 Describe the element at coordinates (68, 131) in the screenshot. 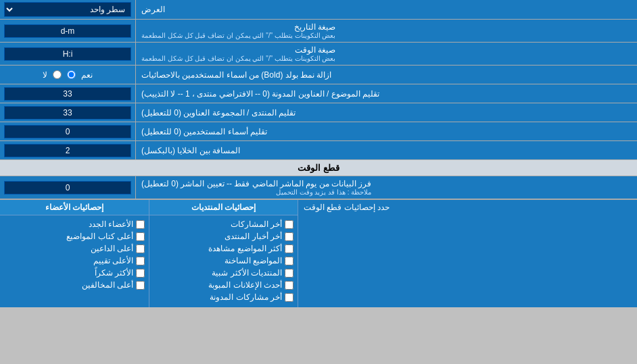

I see `username-trim-input-cell` at that location.